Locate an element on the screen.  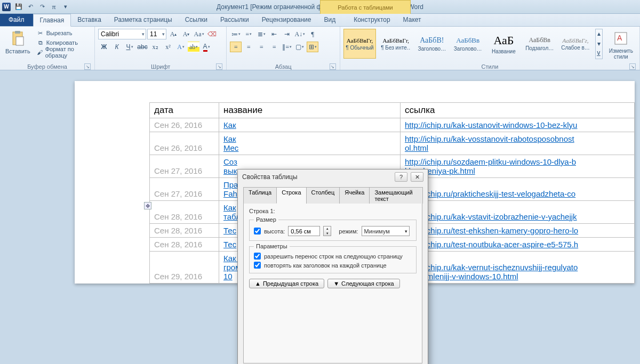
tab-view: Вид is located at coordinates (330, 20).